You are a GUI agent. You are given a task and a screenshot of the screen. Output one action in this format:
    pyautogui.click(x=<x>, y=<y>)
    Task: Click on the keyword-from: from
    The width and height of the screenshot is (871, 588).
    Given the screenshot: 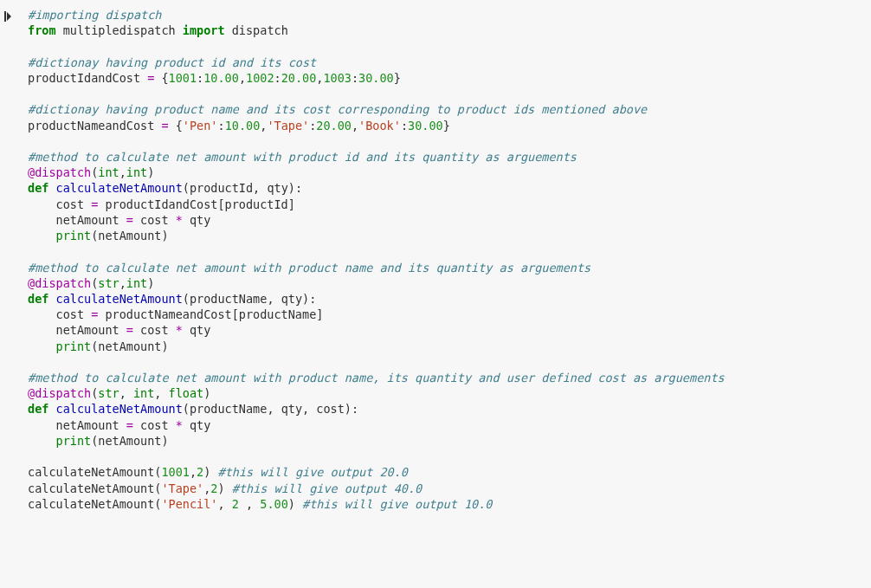 What is the action you would take?
    pyautogui.click(x=42, y=30)
    